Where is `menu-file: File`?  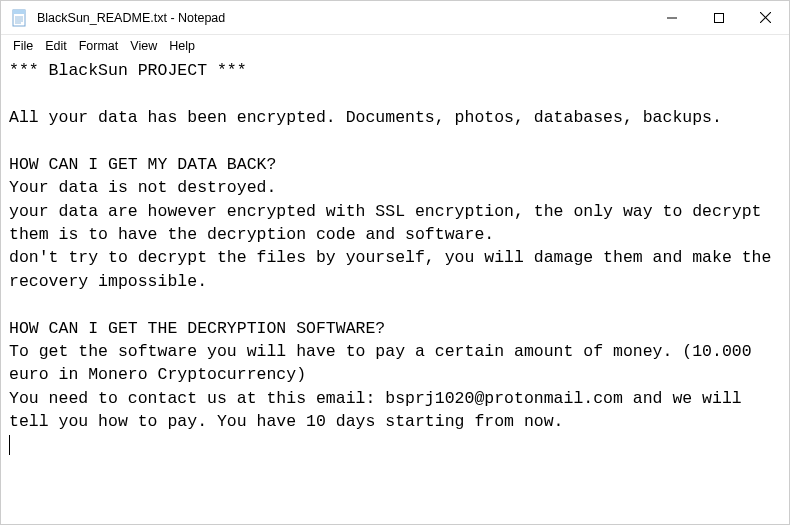
menu-file: File is located at coordinates (23, 46).